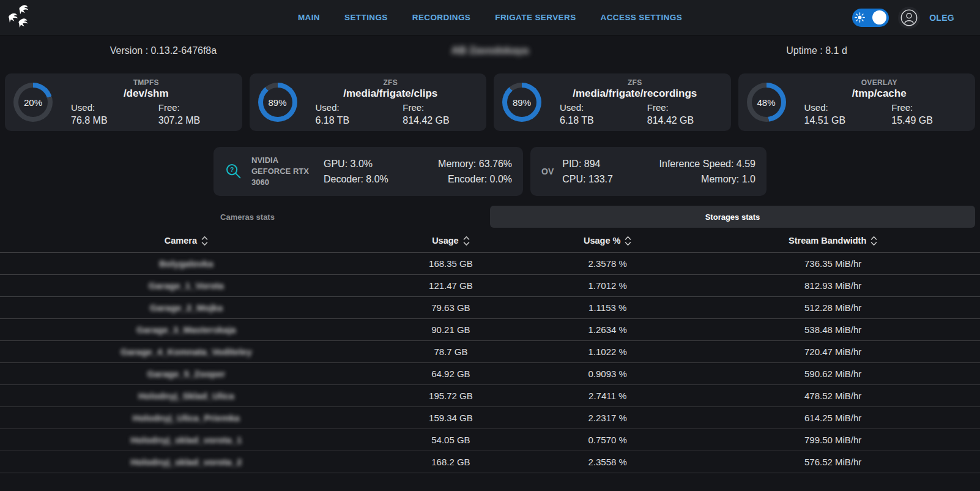 The image size is (980, 491). Describe the element at coordinates (391, 83) in the screenshot. I see `storage-type: ZFS` at that location.